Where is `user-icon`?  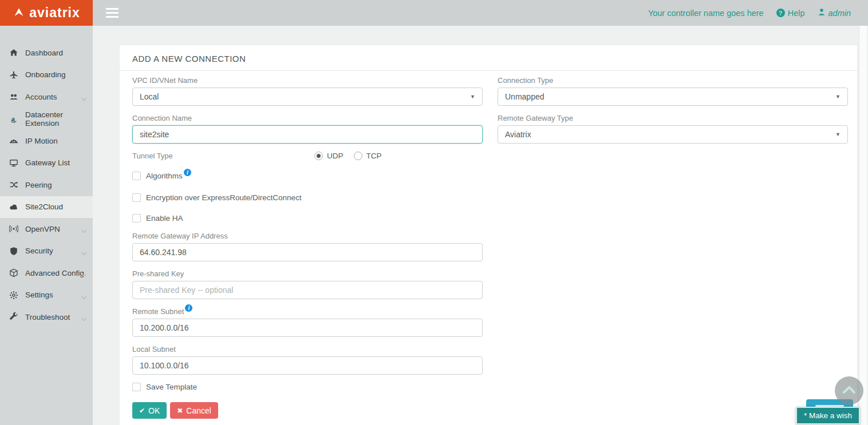 user-icon is located at coordinates (822, 13).